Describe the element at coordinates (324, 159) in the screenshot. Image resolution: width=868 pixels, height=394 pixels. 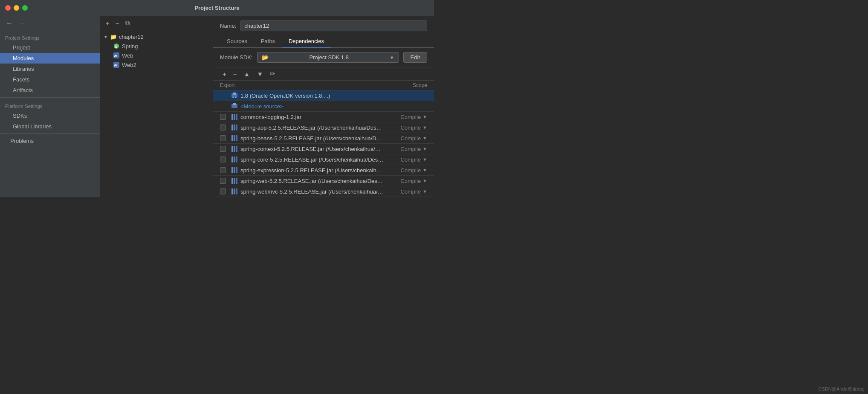
I see `dep-row-spring-core: spring-core-5.2.5.RELEASE.jar (/Users/ch…` at that location.